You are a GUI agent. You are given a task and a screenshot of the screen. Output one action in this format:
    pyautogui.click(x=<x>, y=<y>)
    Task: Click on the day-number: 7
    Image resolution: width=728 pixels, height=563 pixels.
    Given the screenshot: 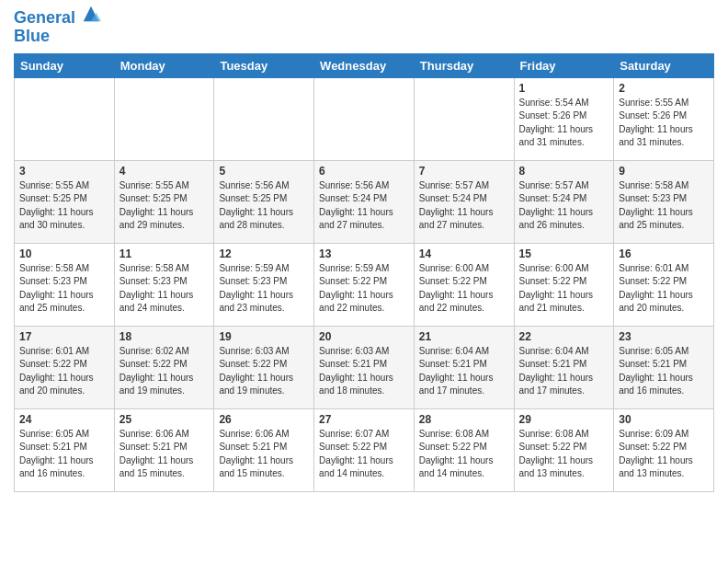 What is the action you would take?
    pyautogui.click(x=464, y=171)
    